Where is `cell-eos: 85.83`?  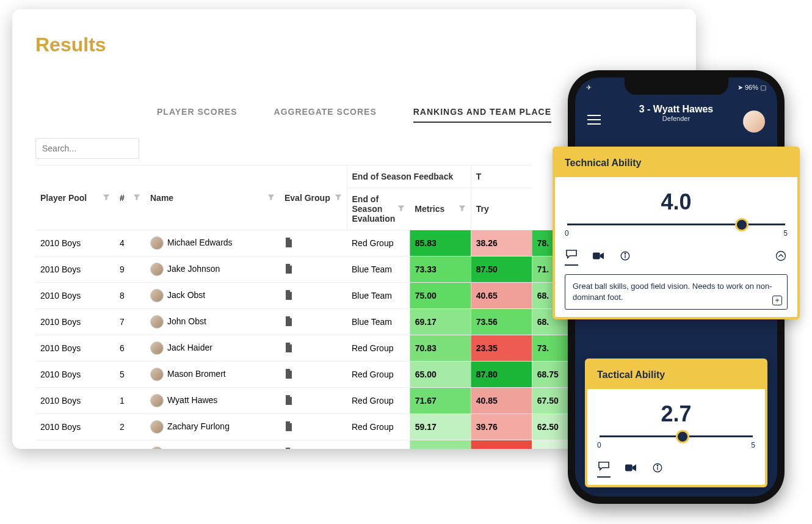
cell-eos: 85.83 is located at coordinates (440, 243).